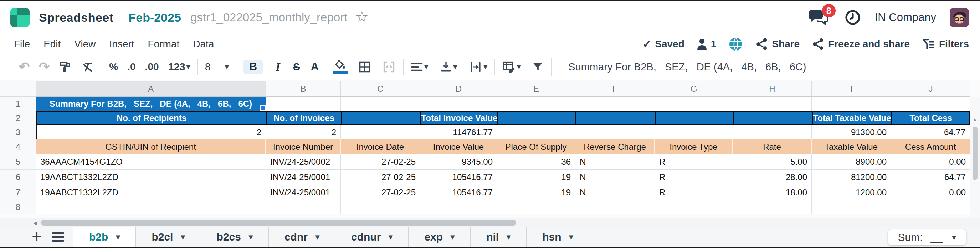 The width and height of the screenshot is (980, 248). What do you see at coordinates (217, 67) in the screenshot?
I see `font-size-select: 8 ▾` at bounding box center [217, 67].